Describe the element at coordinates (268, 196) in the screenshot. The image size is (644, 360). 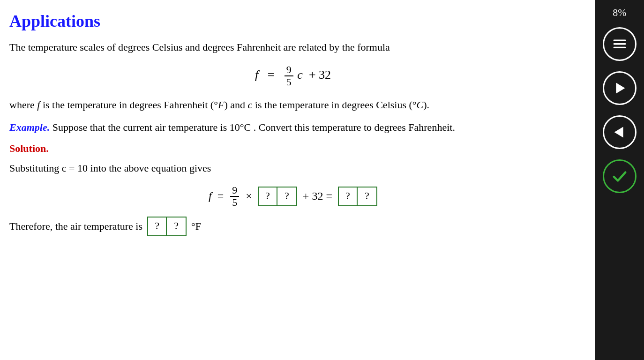
I see `answer-box-1a: ?` at that location.